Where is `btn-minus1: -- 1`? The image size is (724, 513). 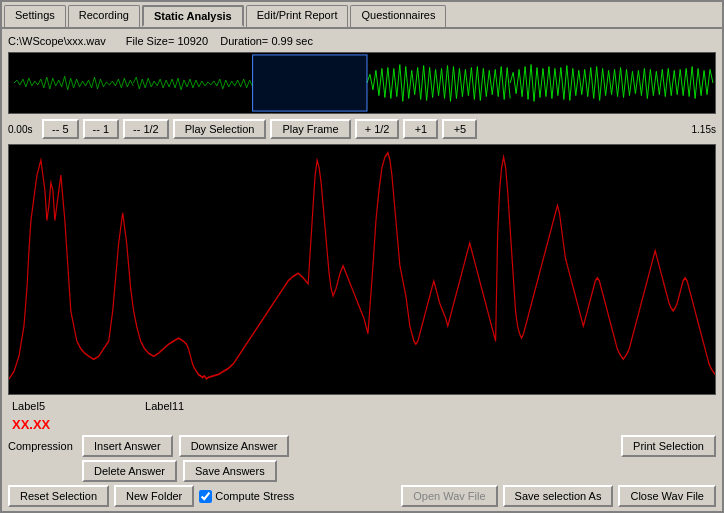
btn-minus1: -- 1 is located at coordinates (102, 129).